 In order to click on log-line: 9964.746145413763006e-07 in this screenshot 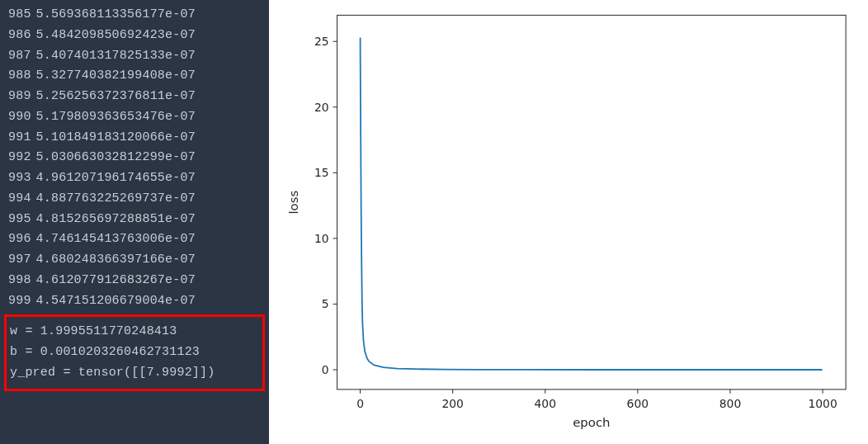, I will do `click(139, 239)`.